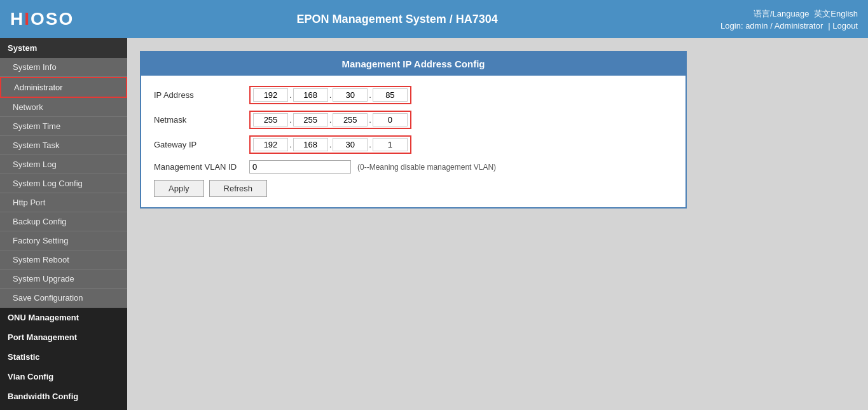  I want to click on sidebar-group-system: System, so click(64, 48).